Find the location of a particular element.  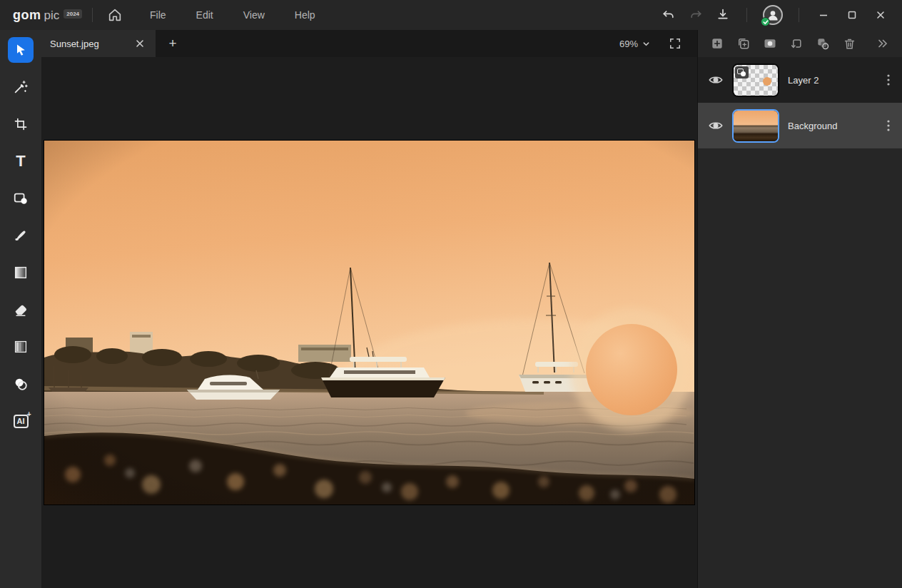

layer-mask-button is located at coordinates (770, 44).